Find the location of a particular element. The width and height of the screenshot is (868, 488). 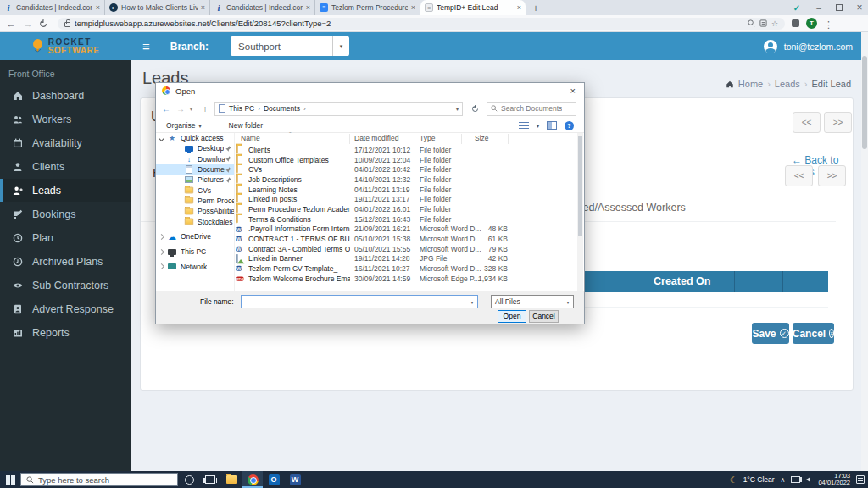

browser-tab-tezlom-perm-procedure-go: Tezlom Perm Procedure - Googl × is located at coordinates (368, 8).